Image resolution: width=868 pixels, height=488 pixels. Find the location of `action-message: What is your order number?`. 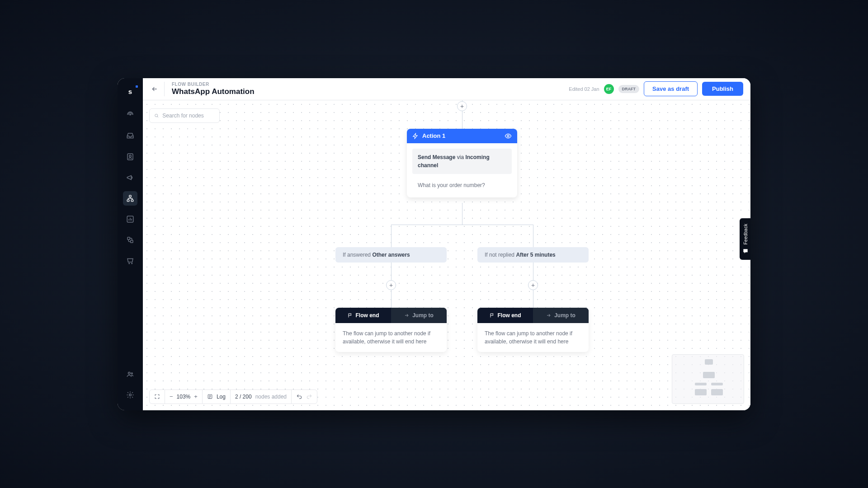

action-message: What is your order number? is located at coordinates (462, 185).